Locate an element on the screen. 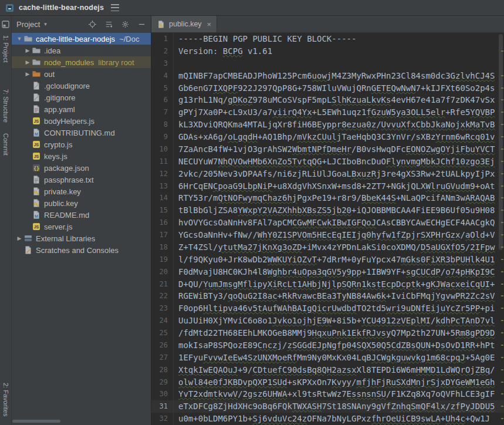 The image size is (504, 425). tree-item-readme-md: MREADME.md is located at coordinates (81, 215).